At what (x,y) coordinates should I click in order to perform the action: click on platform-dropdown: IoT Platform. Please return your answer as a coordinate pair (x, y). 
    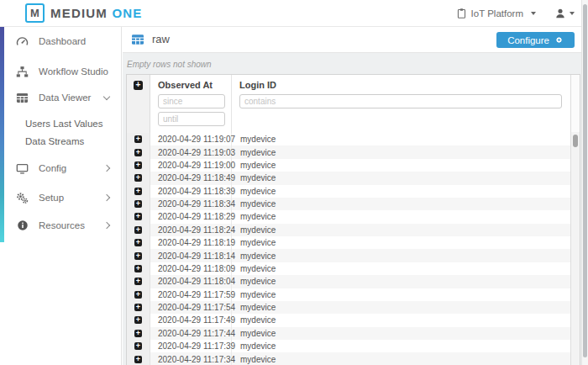
    Looking at the image, I should click on (496, 13).